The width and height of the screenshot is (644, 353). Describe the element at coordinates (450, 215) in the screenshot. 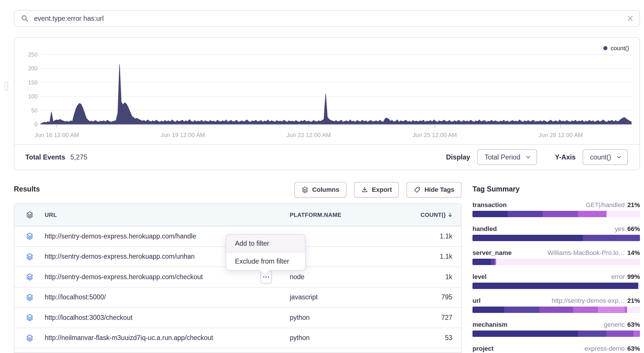

I see `sort-desc-icon` at that location.